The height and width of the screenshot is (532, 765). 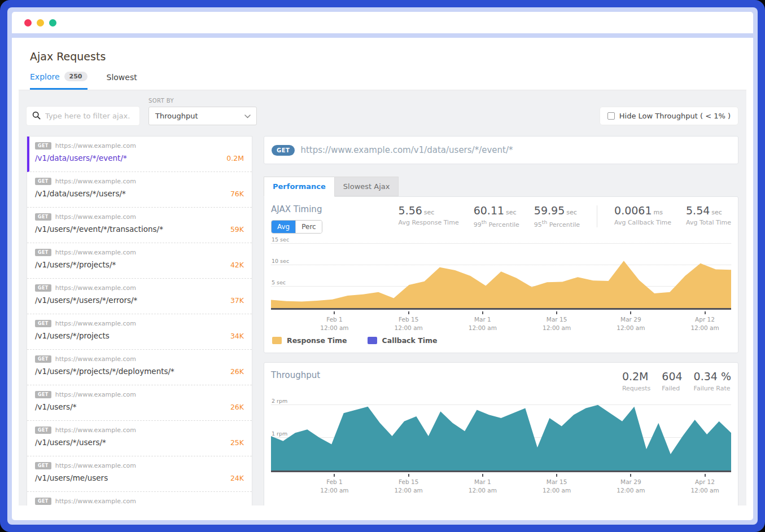 What do you see at coordinates (709, 217) in the screenshot?
I see `stat-avg-total-time: 5.54sec Avg Total Time` at bounding box center [709, 217].